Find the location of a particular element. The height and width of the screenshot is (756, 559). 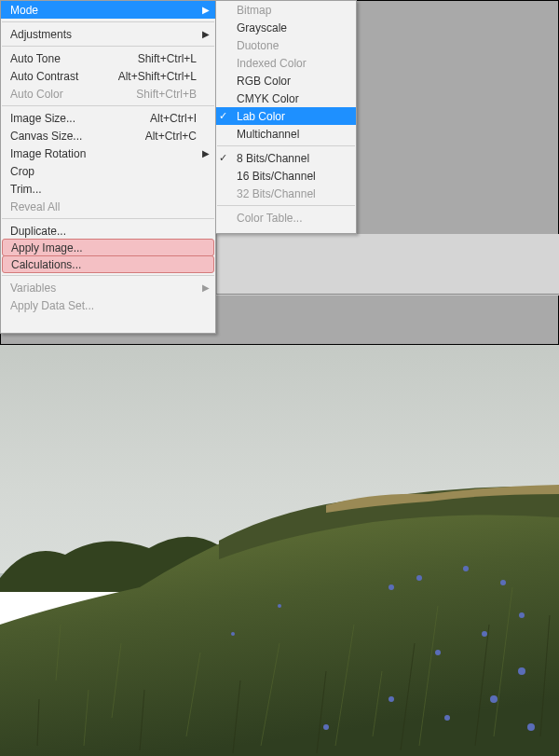

menu-duplicate: Duplicate... is located at coordinates (108, 231).